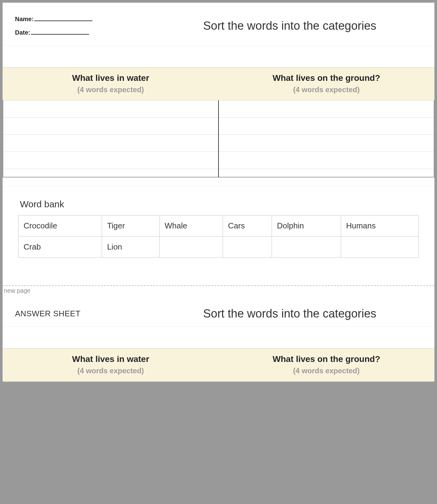  Describe the element at coordinates (219, 84) in the screenshot. I see `categories-header-row: What lives in water (4 words expected) W…` at that location.